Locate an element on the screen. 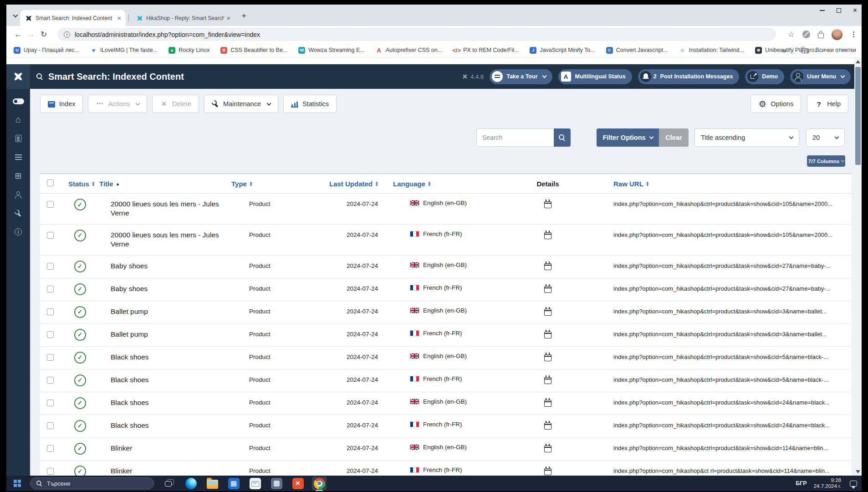 The height and width of the screenshot is (492, 868). header-pill-button: 2 Post Installation Messages is located at coordinates (689, 77).